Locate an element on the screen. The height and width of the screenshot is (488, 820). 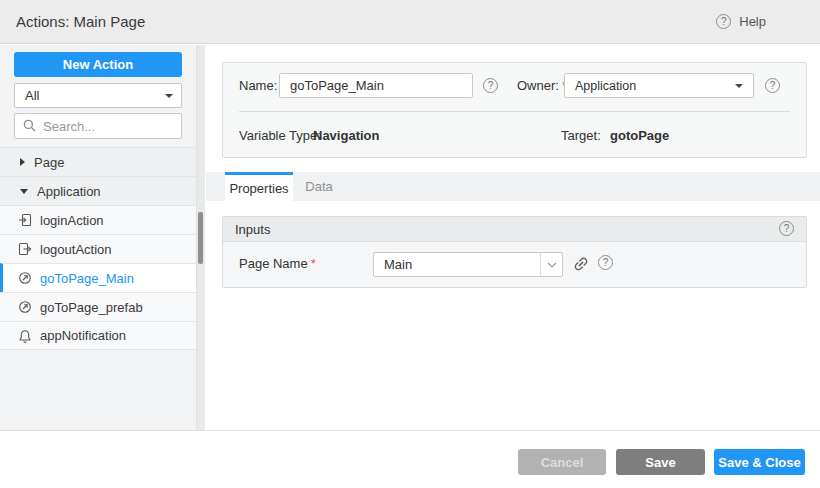
cancel-button: Cancel is located at coordinates (562, 462).